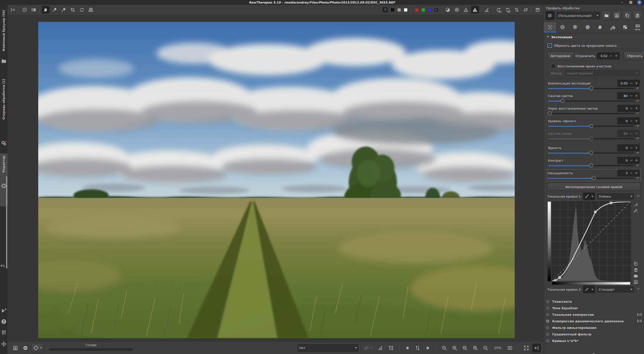 The width and height of the screenshot is (644, 354). What do you see at coordinates (91, 10) in the screenshot?
I see `perspective-tool-button` at bounding box center [91, 10].